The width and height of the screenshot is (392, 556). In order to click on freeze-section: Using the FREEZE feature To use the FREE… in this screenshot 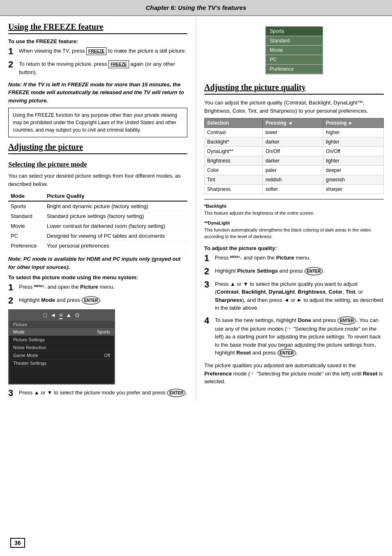, I will do `click(98, 80)`.